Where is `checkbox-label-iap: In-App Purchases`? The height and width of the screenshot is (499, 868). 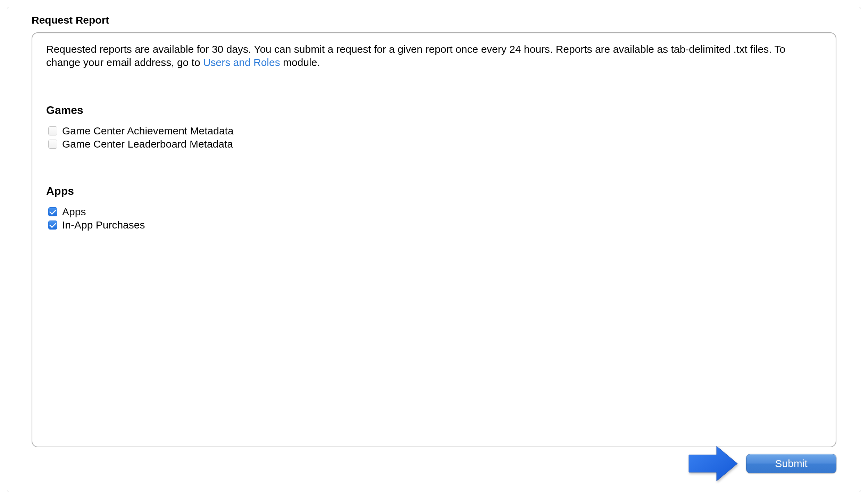
checkbox-label-iap: In-App Purchases is located at coordinates (103, 225).